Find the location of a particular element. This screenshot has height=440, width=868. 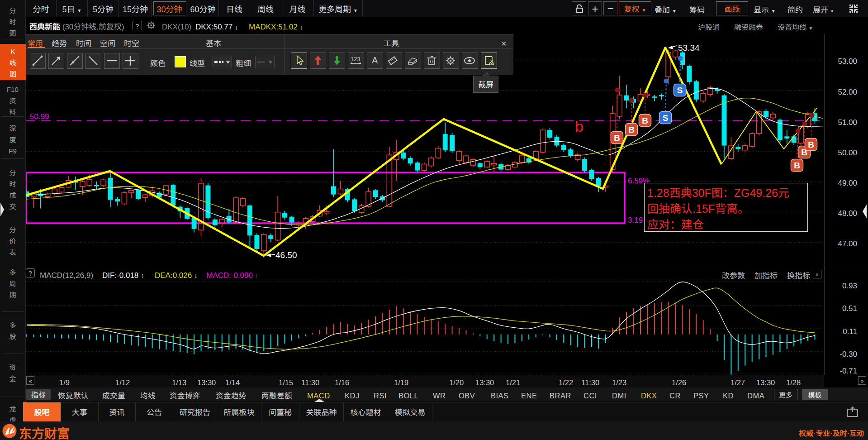

svg-text: A is located at coordinates (375, 60).